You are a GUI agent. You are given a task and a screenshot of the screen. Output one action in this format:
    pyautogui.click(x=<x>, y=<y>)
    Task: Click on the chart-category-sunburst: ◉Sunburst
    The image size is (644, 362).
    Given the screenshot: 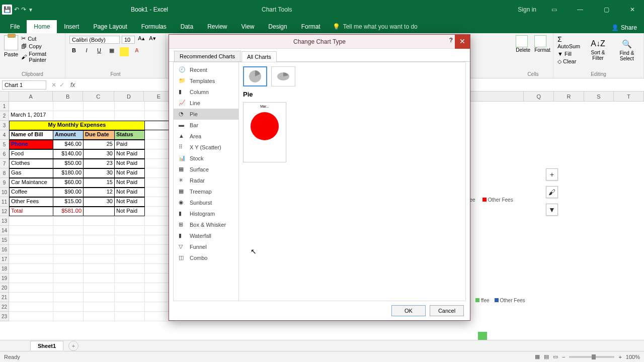 What is the action you would take?
    pyautogui.click(x=206, y=203)
    